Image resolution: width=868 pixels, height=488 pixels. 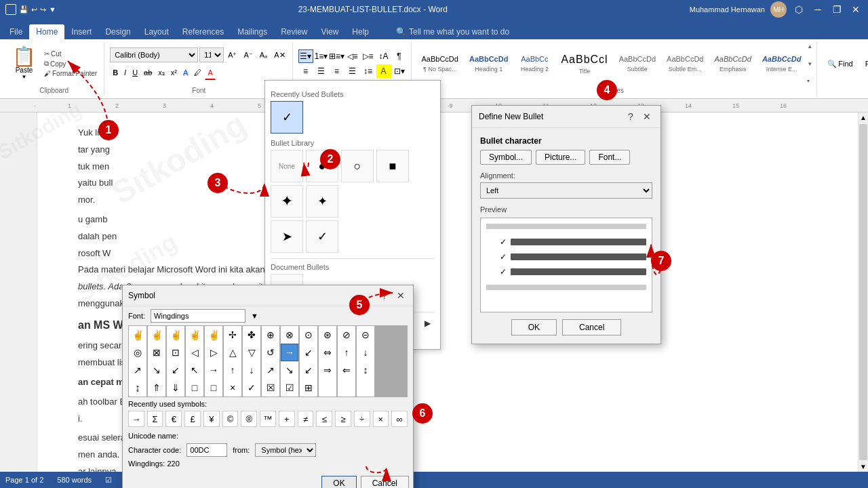 I want to click on recent-sym-times: ×, so click(x=381, y=419).